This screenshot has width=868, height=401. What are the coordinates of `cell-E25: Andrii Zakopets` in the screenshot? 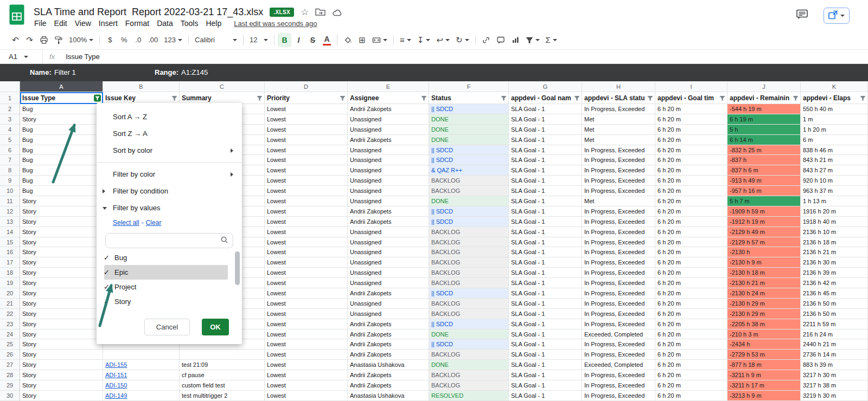 It's located at (388, 345).